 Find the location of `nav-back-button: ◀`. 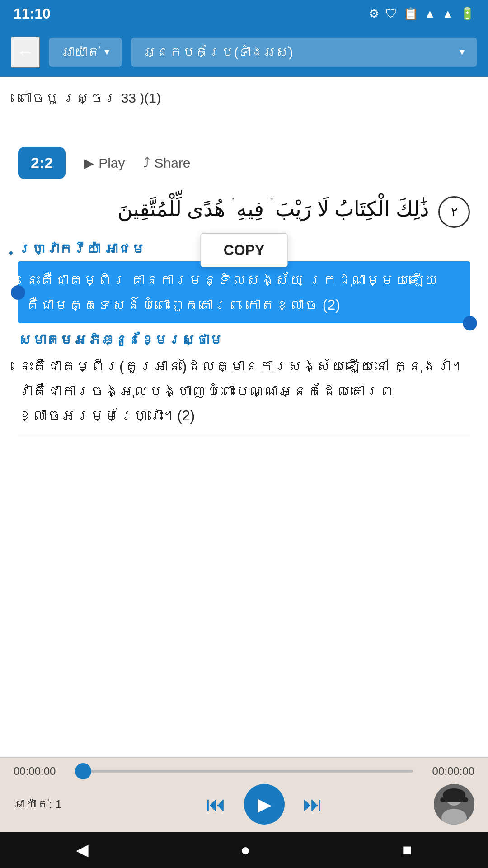

nav-back-button: ◀ is located at coordinates (82, 850).